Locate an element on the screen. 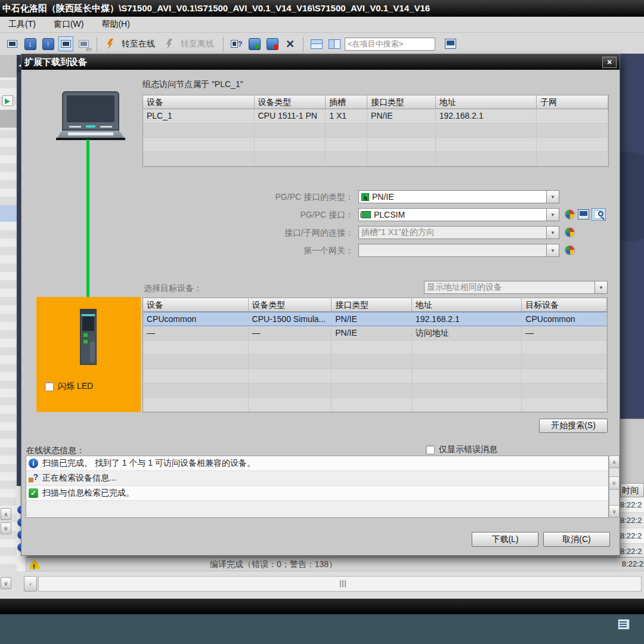 The image size is (644, 644). col-target-device: 目标设备 is located at coordinates (564, 305).